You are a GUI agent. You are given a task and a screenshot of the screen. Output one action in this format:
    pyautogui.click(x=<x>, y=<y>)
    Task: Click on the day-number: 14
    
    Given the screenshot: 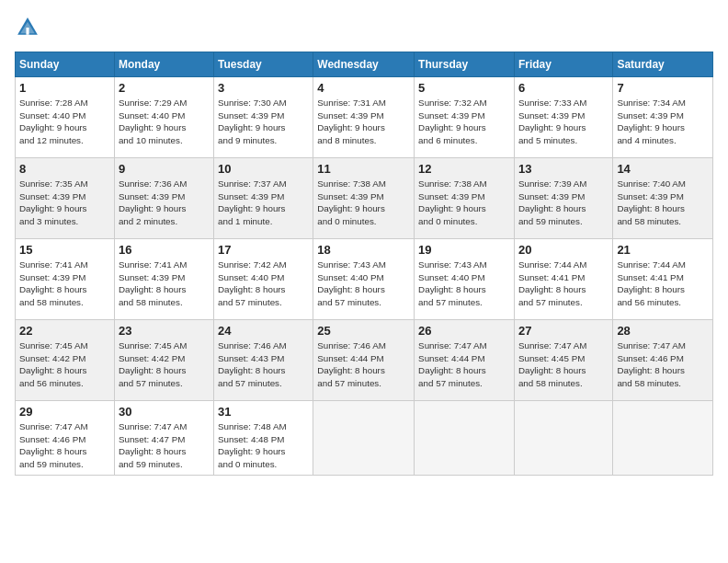 What is the action you would take?
    pyautogui.click(x=663, y=169)
    